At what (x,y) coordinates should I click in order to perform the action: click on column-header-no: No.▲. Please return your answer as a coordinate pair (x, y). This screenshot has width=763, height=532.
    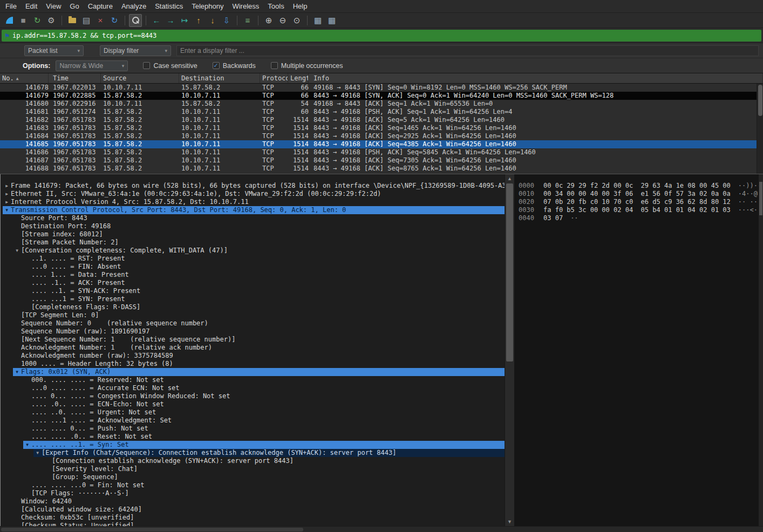
    Looking at the image, I should click on (24, 78).